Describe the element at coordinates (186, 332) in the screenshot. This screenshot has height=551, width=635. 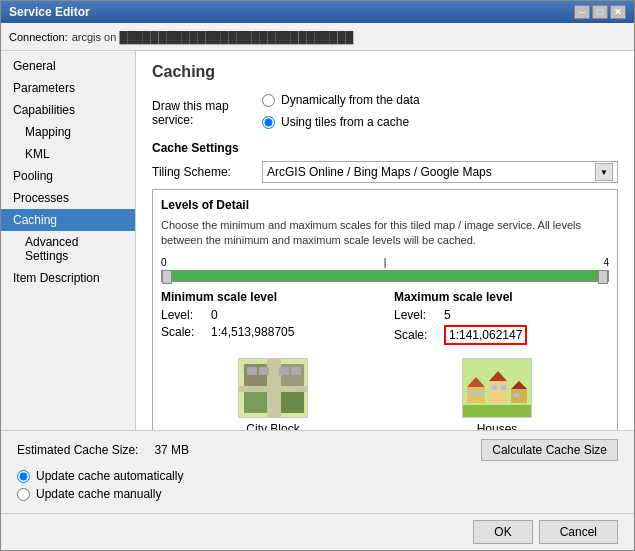
I see `min-scale-key: Scale:` at that location.